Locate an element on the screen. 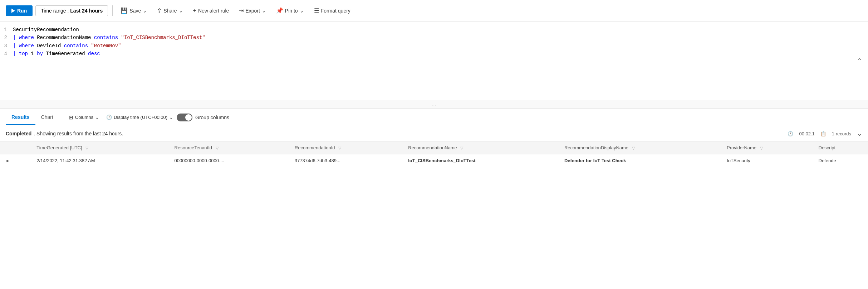 The image size is (868, 289). save-label: Save is located at coordinates (135, 11).